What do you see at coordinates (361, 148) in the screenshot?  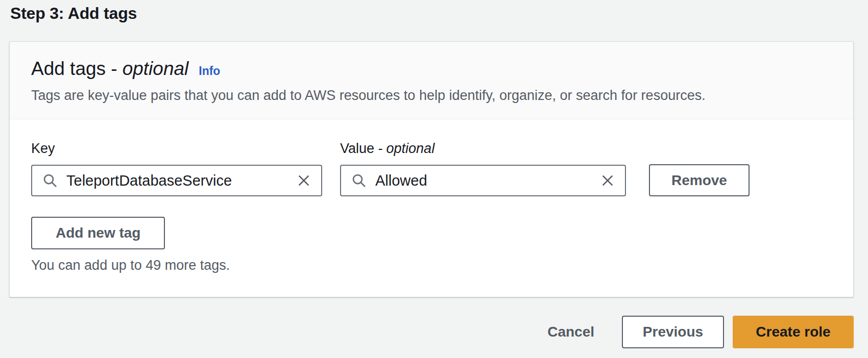 I see `value-label-text: Value -` at bounding box center [361, 148].